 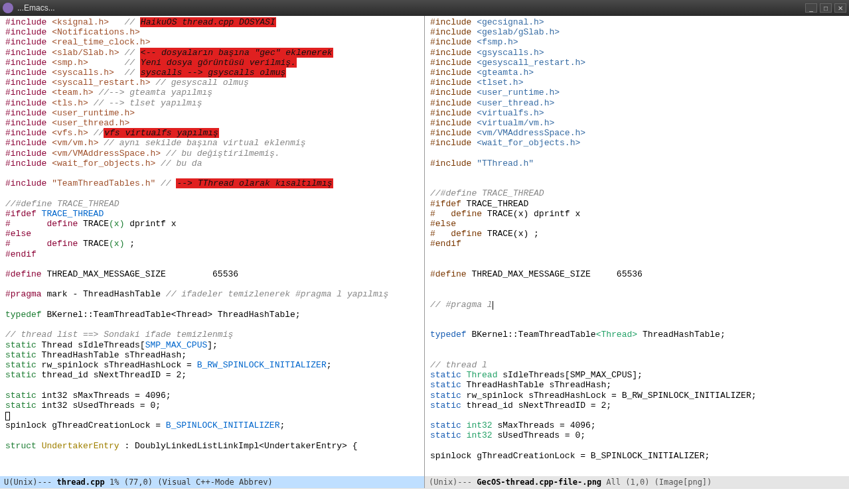 What do you see at coordinates (453, 482) in the screenshot?
I see `modeline-prefix: (Unix)---` at bounding box center [453, 482].